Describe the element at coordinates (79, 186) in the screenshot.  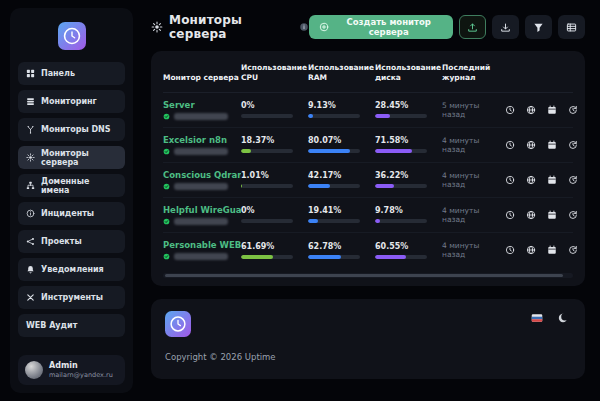
I see `sidebar-item-label: Доменные имена` at that location.